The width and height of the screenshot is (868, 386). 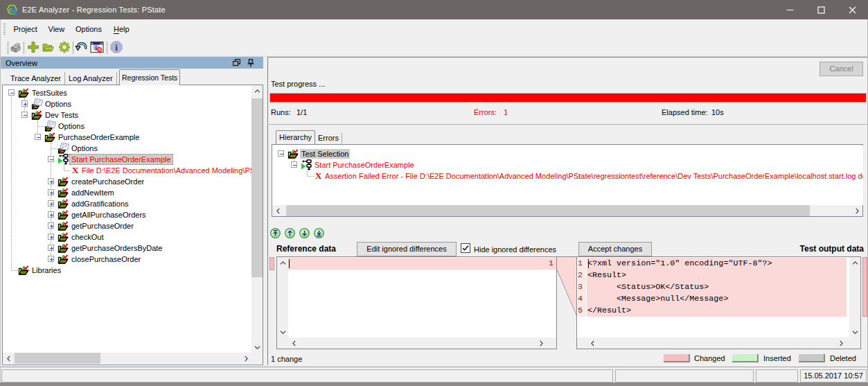 What do you see at coordinates (106, 259) in the screenshot?
I see `tree-label: closePurchaseOrder` at bounding box center [106, 259].